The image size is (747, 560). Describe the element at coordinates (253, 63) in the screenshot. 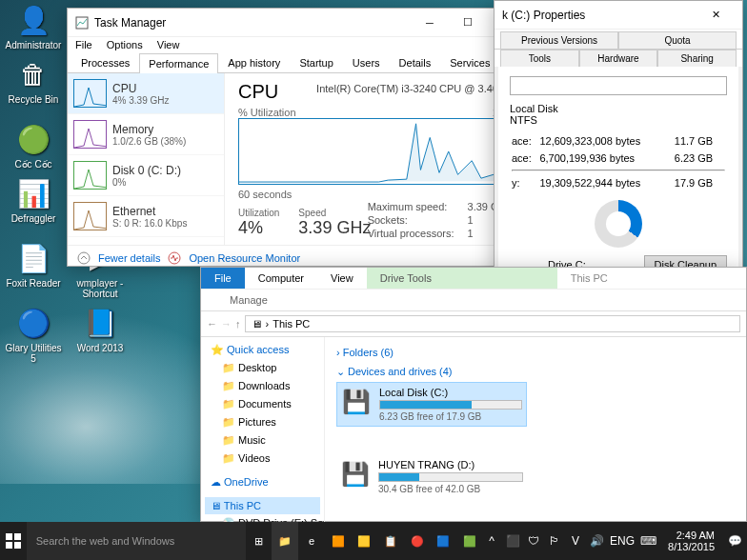

I see `tab-app-history: App history` at that location.